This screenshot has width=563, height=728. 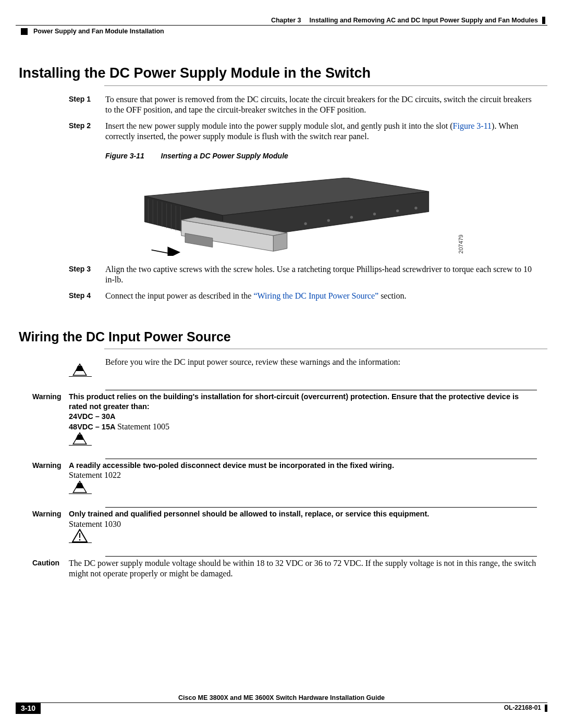 I want to click on step-body: Connect the input power as described in …, so click(x=321, y=296).